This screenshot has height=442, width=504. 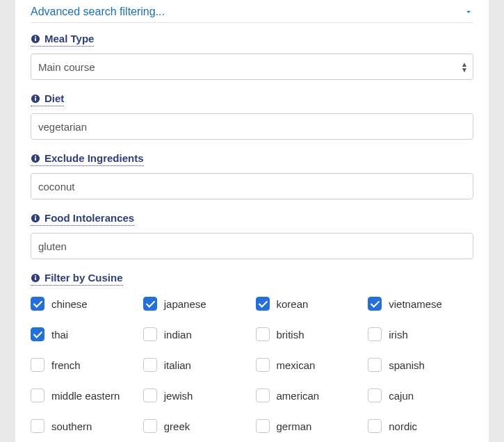 What do you see at coordinates (421, 426) in the screenshot?
I see `cuisine-checkbox: nordic` at bounding box center [421, 426].